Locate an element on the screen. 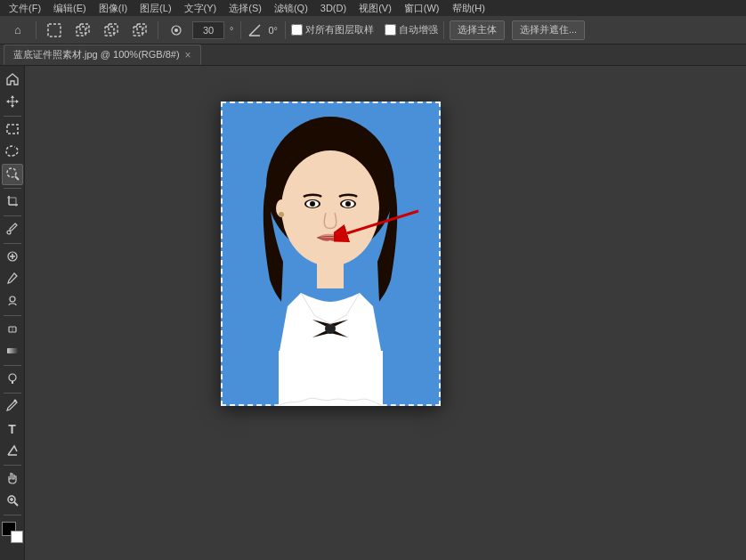 The width and height of the screenshot is (746, 560). menu-view: 视图(V) is located at coordinates (376, 8).